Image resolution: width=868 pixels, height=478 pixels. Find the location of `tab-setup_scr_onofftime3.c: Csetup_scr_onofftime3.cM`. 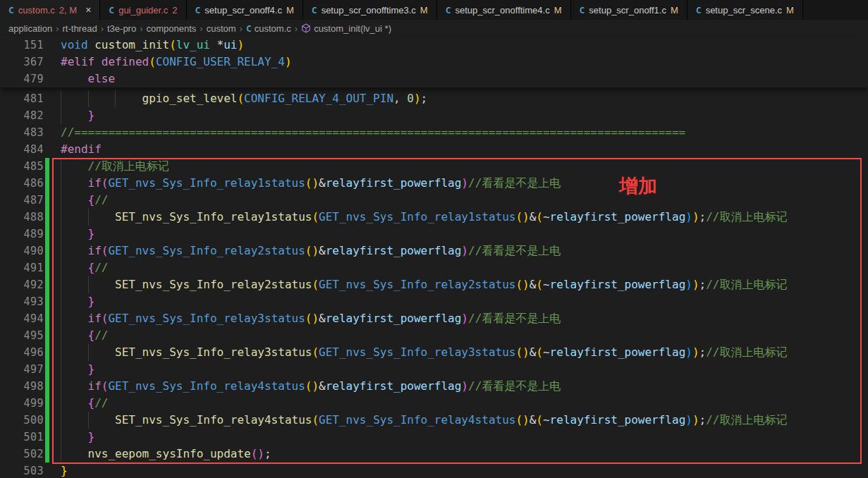

tab-setup_scr_onofftime3.c: Csetup_scr_onofftime3.cM is located at coordinates (370, 10).